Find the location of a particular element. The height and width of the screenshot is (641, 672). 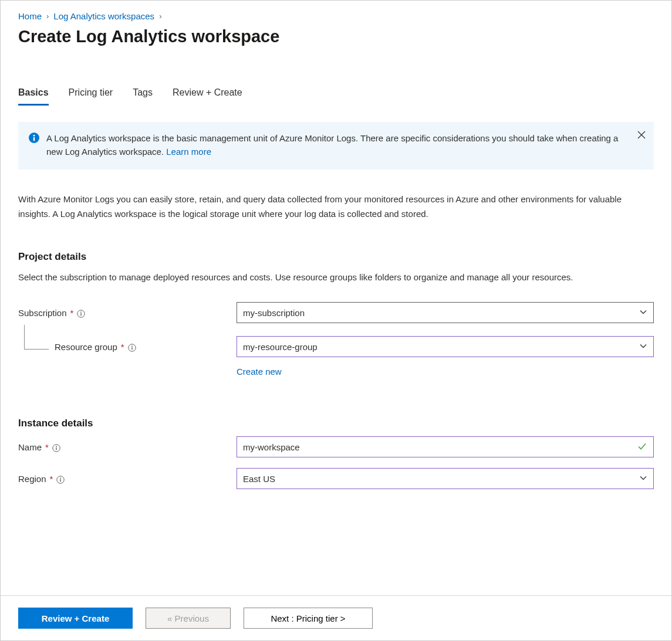

tab-pricing-tier: Pricing tier is located at coordinates (91, 96).